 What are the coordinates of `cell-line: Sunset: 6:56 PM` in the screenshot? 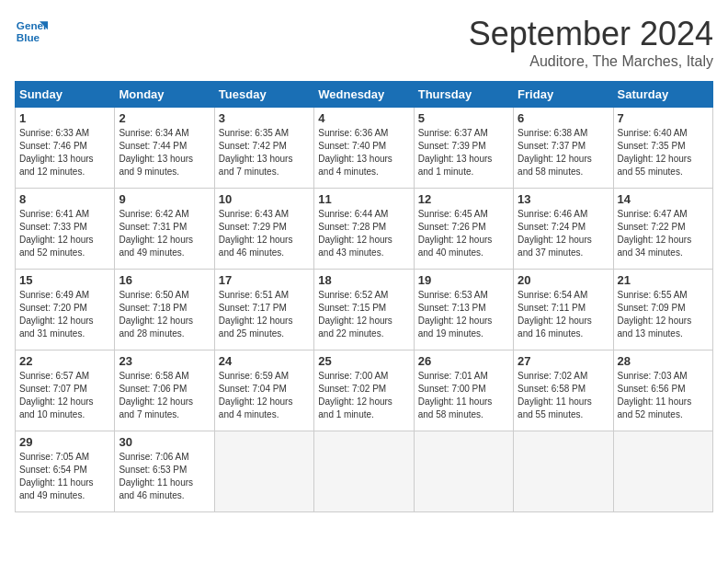 It's located at (652, 388).